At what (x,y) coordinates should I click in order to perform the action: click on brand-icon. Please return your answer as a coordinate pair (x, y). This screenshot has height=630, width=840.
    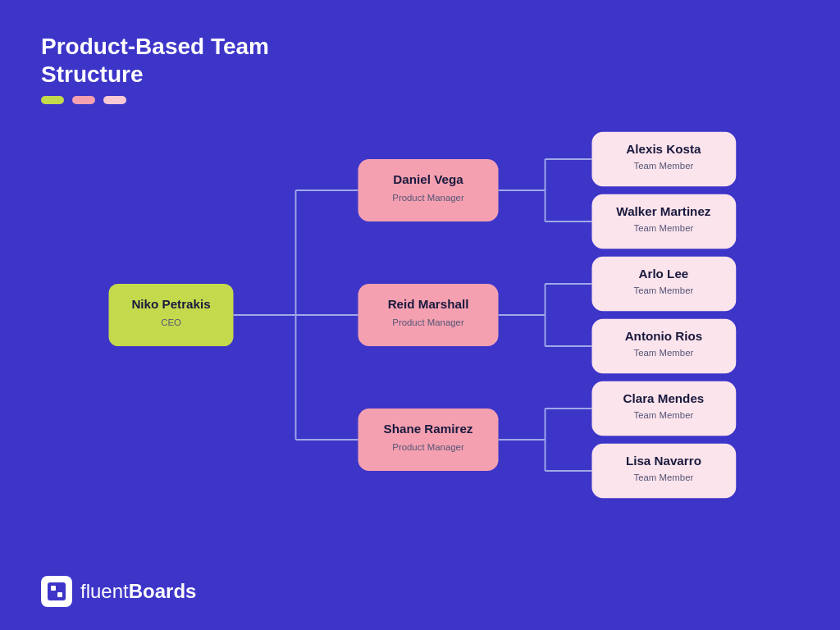
    Looking at the image, I should click on (57, 591).